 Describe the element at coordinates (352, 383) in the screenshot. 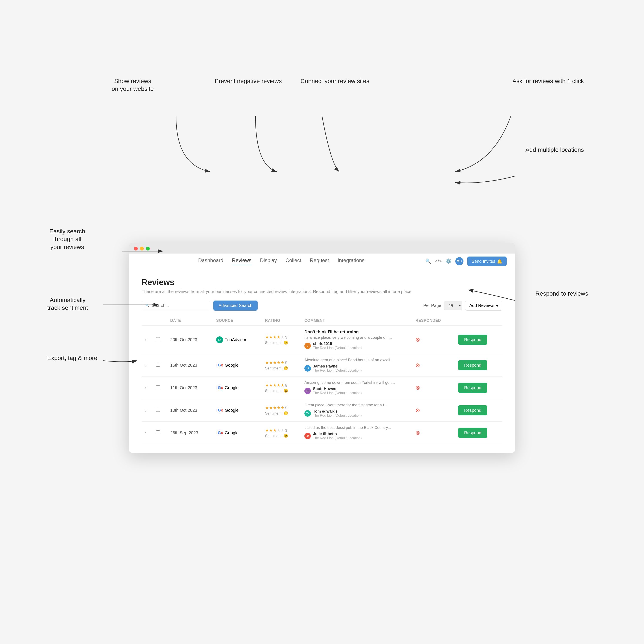

I see `comment-excerpt: Amazing, come down from south Yorkshire …` at that location.